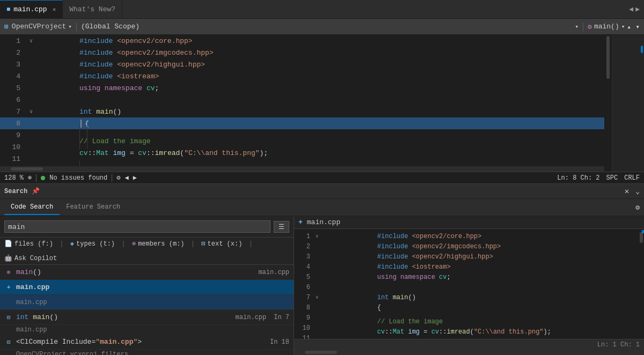 Image resolution: width=644 pixels, height=355 pixels. Describe the element at coordinates (281, 227) in the screenshot. I see `search-options-btn: ☰` at that location.